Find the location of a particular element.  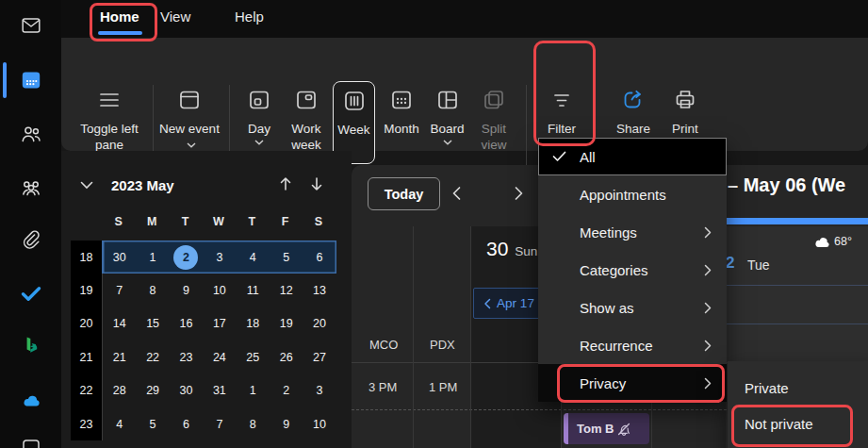

tab-home: Home is located at coordinates (120, 17).